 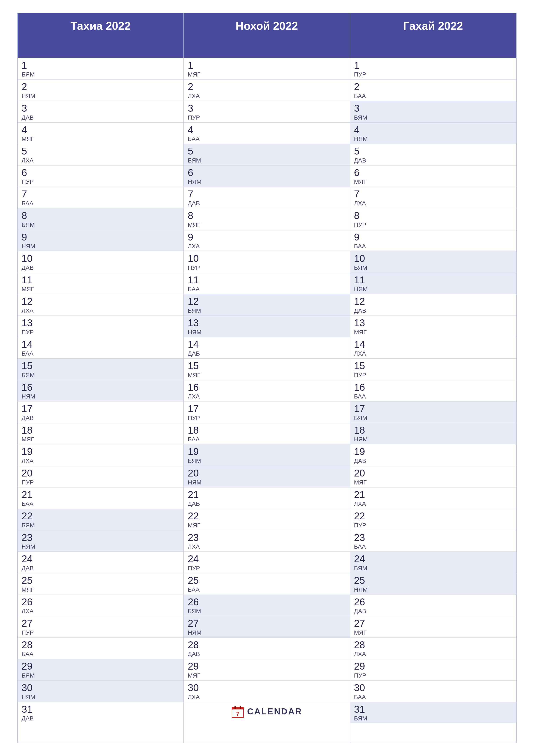 I want to click on day-cell: 16БАА, so click(x=433, y=391).